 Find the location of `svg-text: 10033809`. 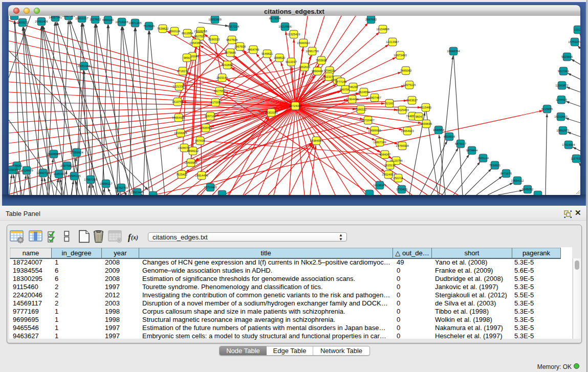

svg-text: 10033809 is located at coordinates (215, 19).